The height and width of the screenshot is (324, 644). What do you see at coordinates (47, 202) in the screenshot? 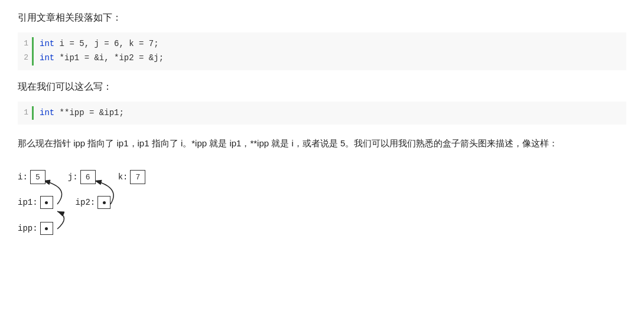
I see `box-ip1` at bounding box center [47, 202].